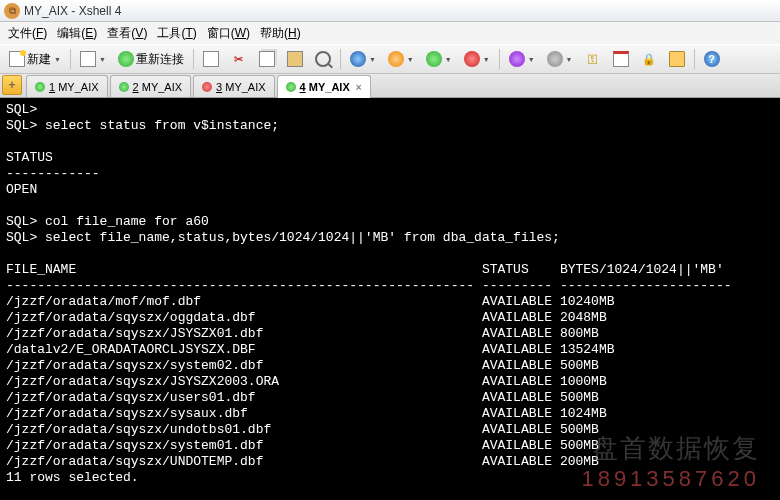  What do you see at coordinates (158, 87) in the screenshot?
I see `tab-label: 2 MY_AIX` at bounding box center [158, 87].